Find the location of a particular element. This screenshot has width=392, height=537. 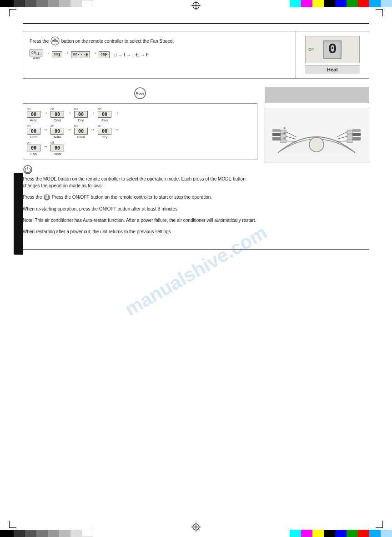

color-gray3 is located at coordinates (54, 4).